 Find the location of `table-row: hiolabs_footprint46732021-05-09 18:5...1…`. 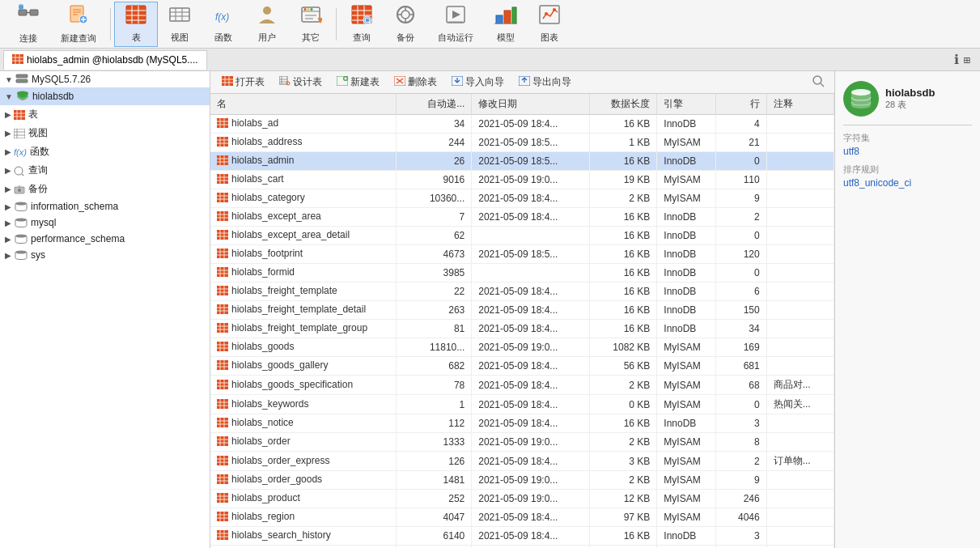

table-row: hiolabs_footprint46732021-05-09 18:5...1… is located at coordinates (523, 254).